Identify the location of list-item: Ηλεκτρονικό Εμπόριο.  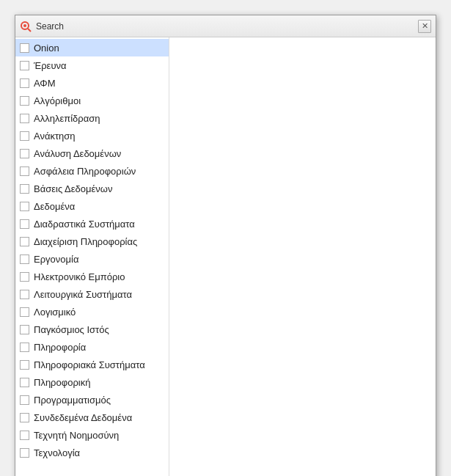
(92, 277).